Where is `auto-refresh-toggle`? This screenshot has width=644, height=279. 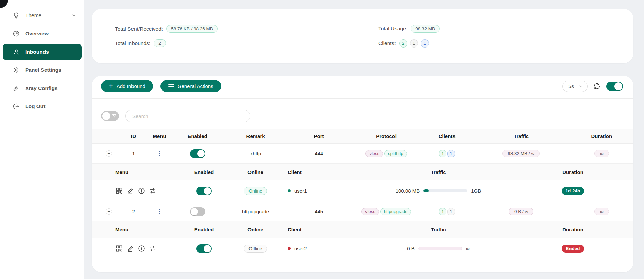 auto-refresh-toggle is located at coordinates (615, 86).